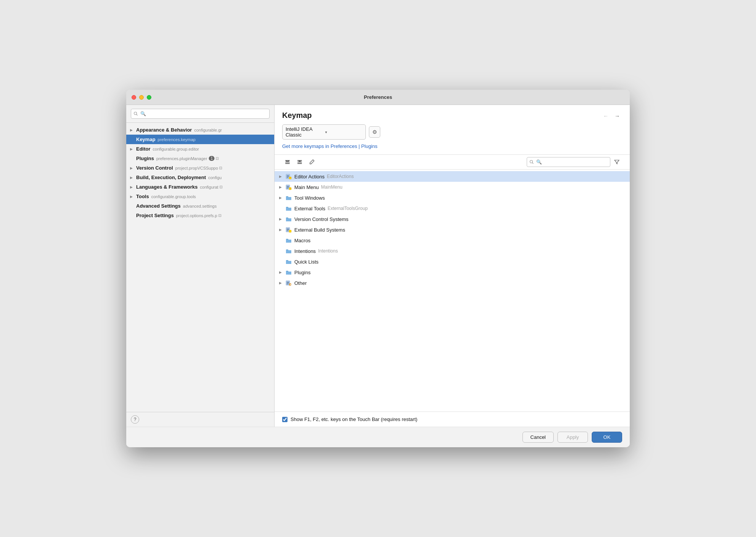 This screenshot has height=537, width=756. I want to click on expand-all-button, so click(287, 162).